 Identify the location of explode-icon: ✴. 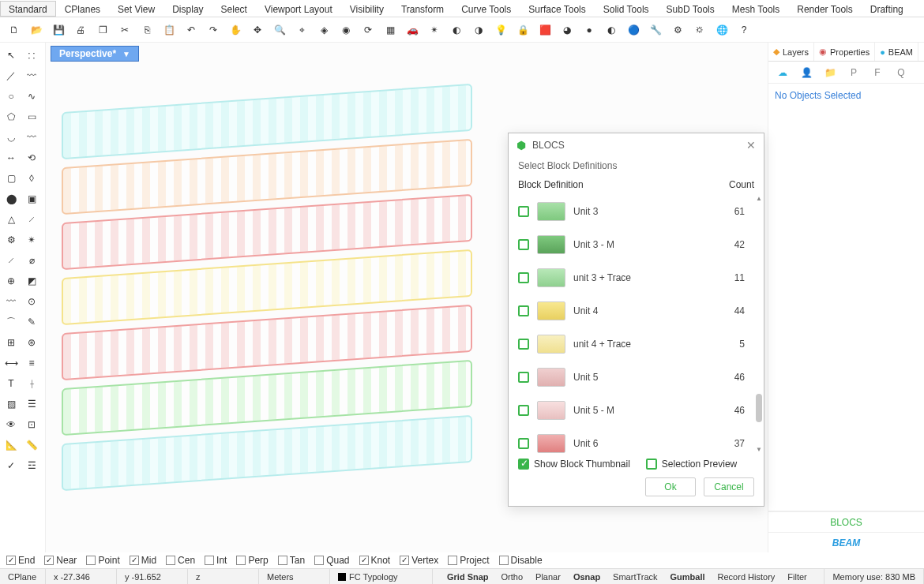
(434, 30).